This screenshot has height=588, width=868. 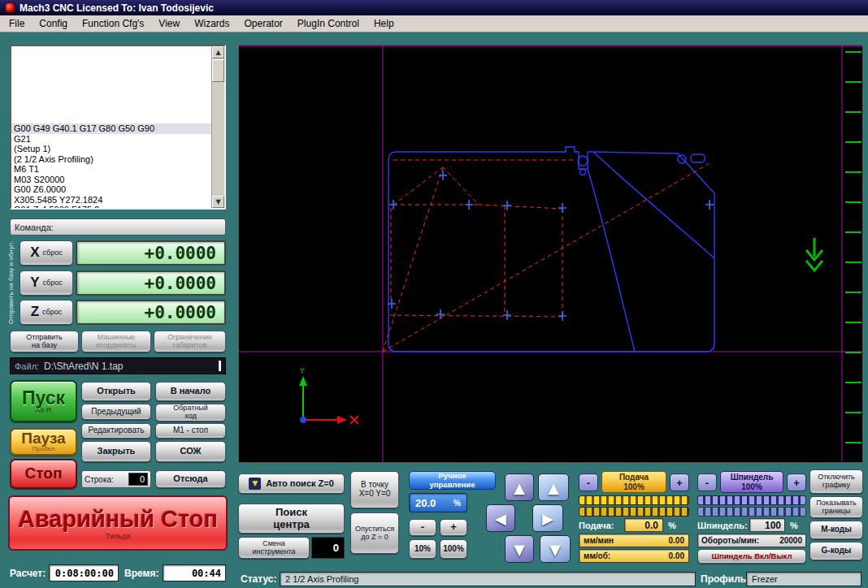 I want to click on goto-xy-zero-button: В точку X=0 Y=0, so click(x=375, y=490).